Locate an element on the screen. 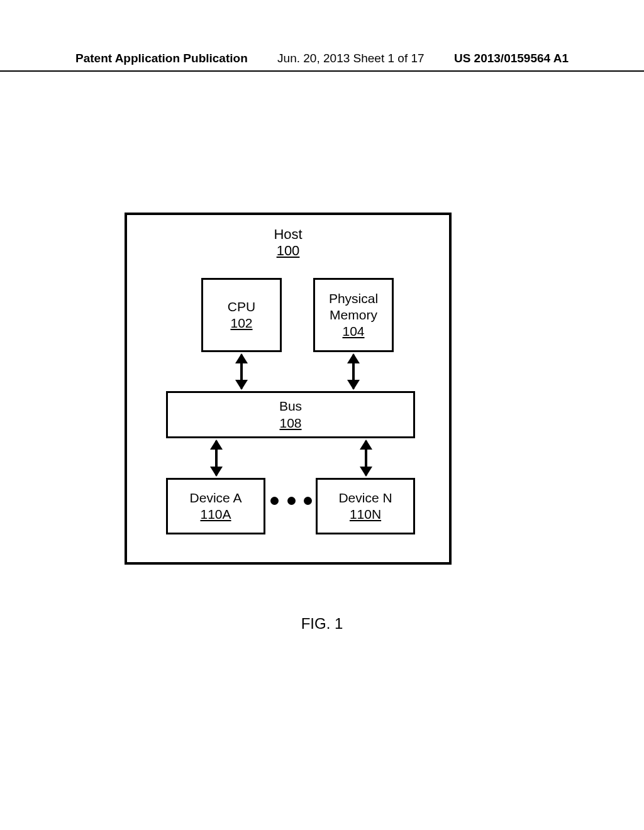 The image size is (644, 830). header-patent-number: US 2013/0159564 A1 is located at coordinates (511, 58).